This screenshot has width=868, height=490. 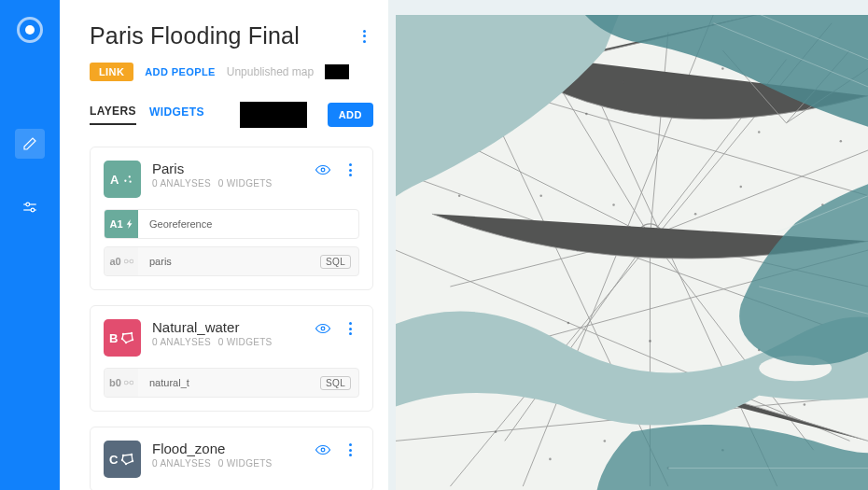 What do you see at coordinates (231, 224) in the screenshot?
I see `analysis-row: A1 Georeference` at bounding box center [231, 224].